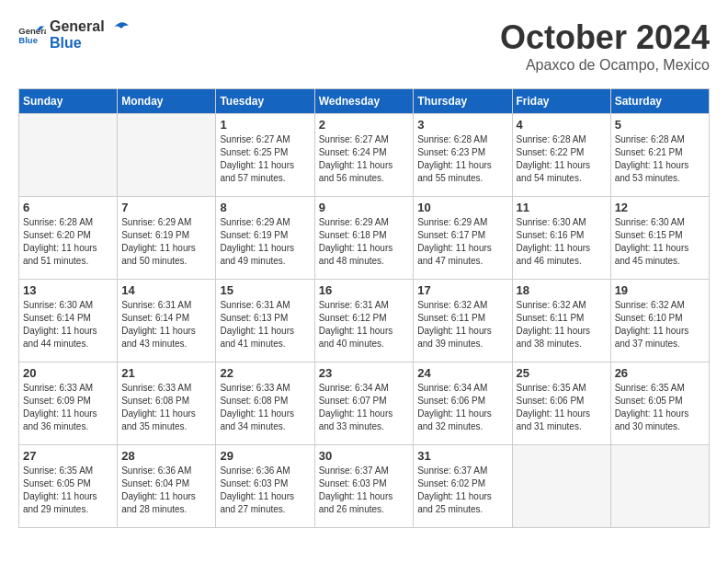 Image resolution: width=728 pixels, height=563 pixels. What do you see at coordinates (649, 153) in the screenshot?
I see `sunset-text: Sunset: 6:21 PM` at bounding box center [649, 153].